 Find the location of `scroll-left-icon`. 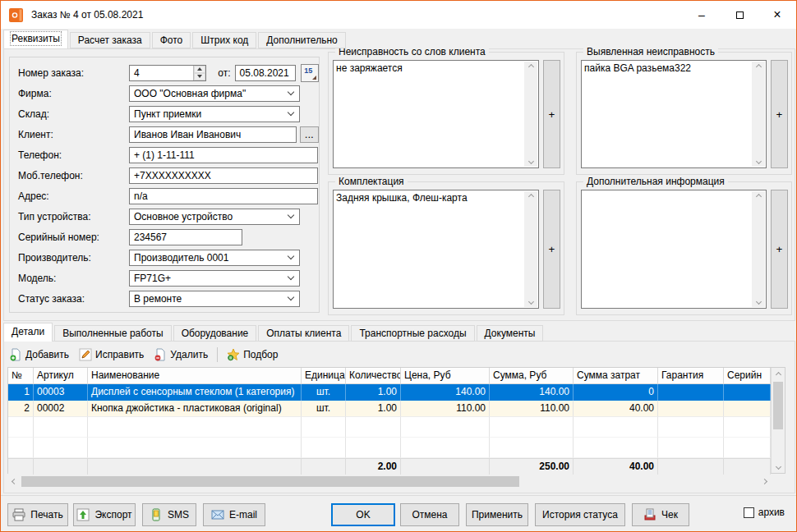

scroll-left-icon is located at coordinates (15, 481).